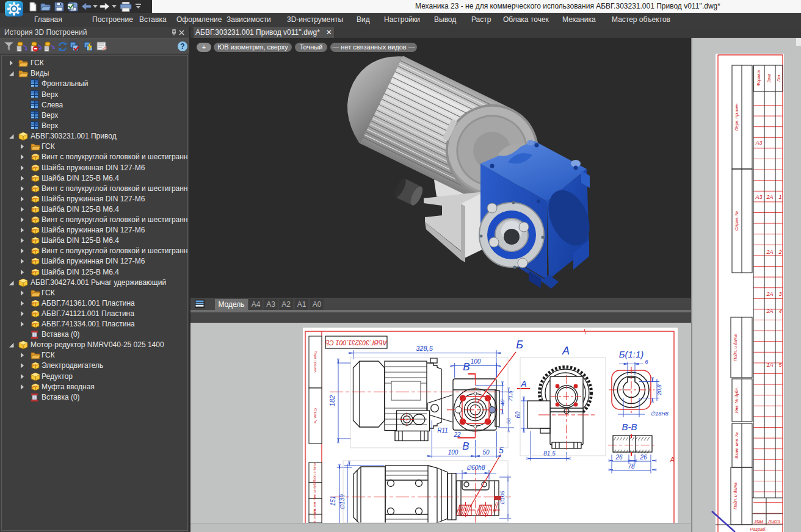 The width and height of the screenshot is (801, 532). Describe the element at coordinates (342, 502) in the screenshot. I see `svg-text: ∅139` at that location.